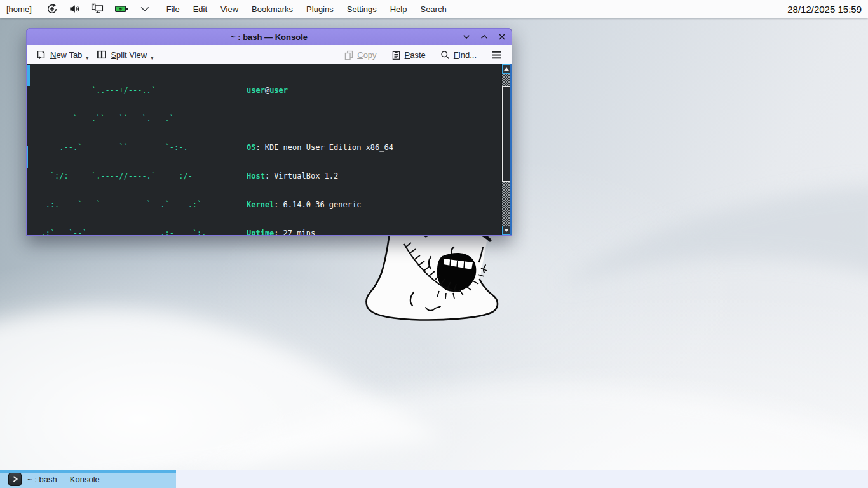  Describe the element at coordinates (348, 205) in the screenshot. I see `info-line-kernel: Kernel:6.14.0-36-generic` at that location.